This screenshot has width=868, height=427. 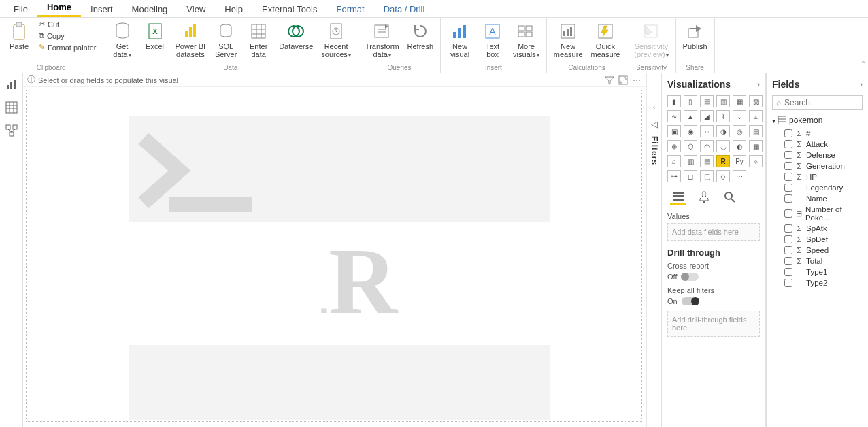 What do you see at coordinates (404, 10) in the screenshot?
I see `tab-data-drill: Data / Drill` at bounding box center [404, 10].